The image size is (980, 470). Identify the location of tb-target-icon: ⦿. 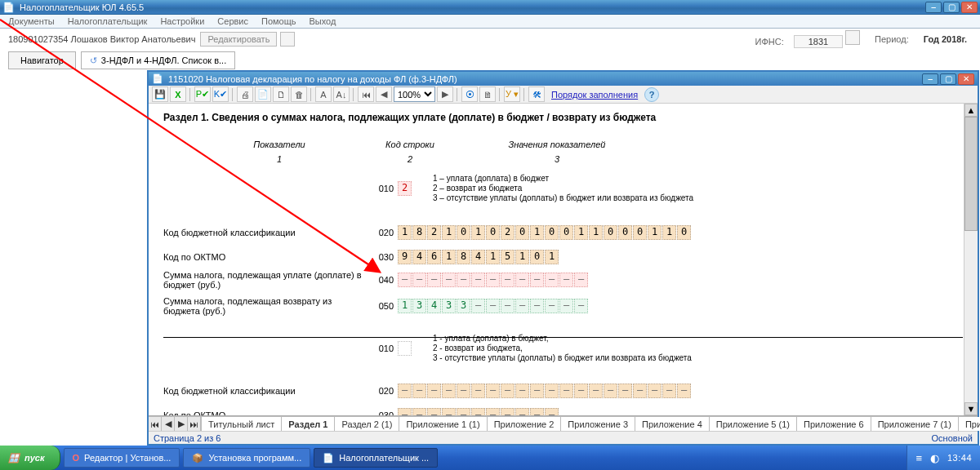
(470, 95).